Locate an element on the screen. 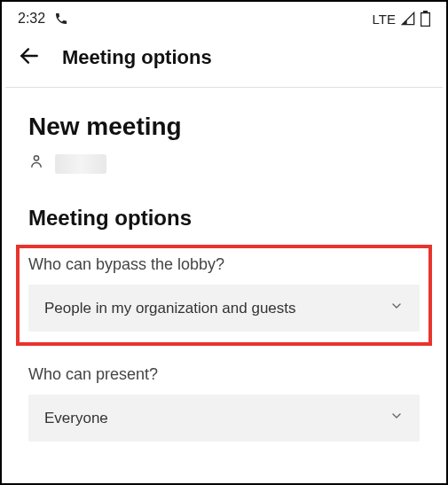 This screenshot has width=448, height=485. new-meeting-title: New meeting is located at coordinates (224, 127).